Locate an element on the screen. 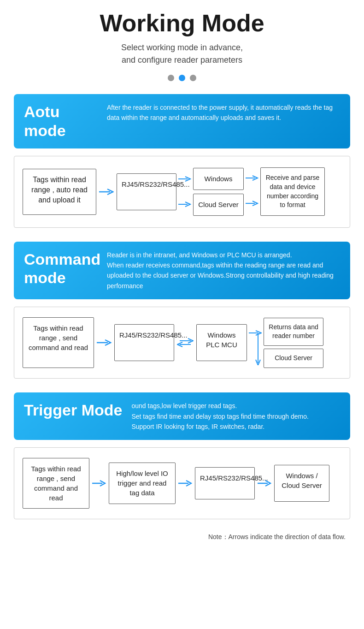 The width and height of the screenshot is (364, 629). trigger-mode-title: Trigger Mode is located at coordinates (73, 410).